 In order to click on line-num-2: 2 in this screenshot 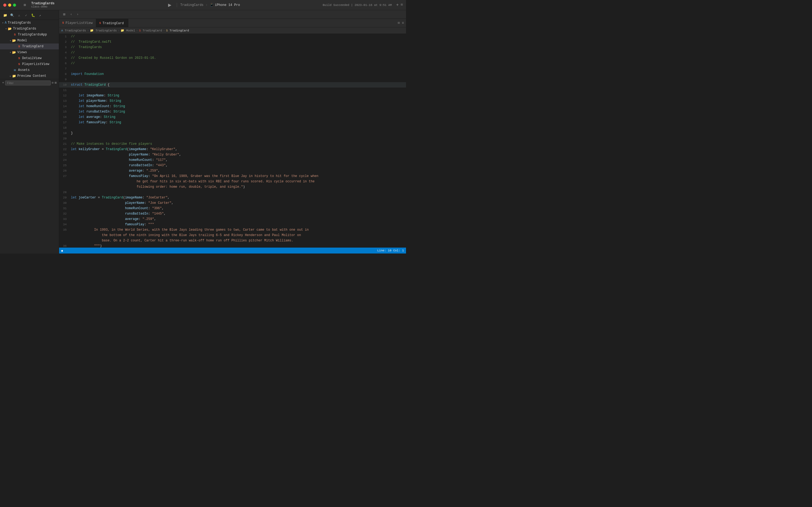, I will do `click(64, 42)`.